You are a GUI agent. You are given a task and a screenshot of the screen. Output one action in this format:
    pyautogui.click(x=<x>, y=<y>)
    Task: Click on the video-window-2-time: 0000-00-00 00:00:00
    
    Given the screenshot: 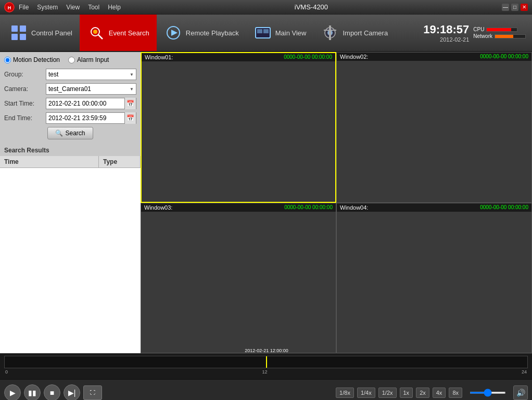 What is the action you would take?
    pyautogui.click(x=504, y=57)
    